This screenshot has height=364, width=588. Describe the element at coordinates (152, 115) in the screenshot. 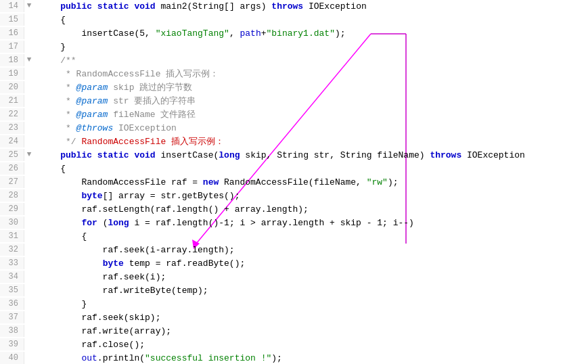

I see `code-token: fileName 文件路径` at that location.